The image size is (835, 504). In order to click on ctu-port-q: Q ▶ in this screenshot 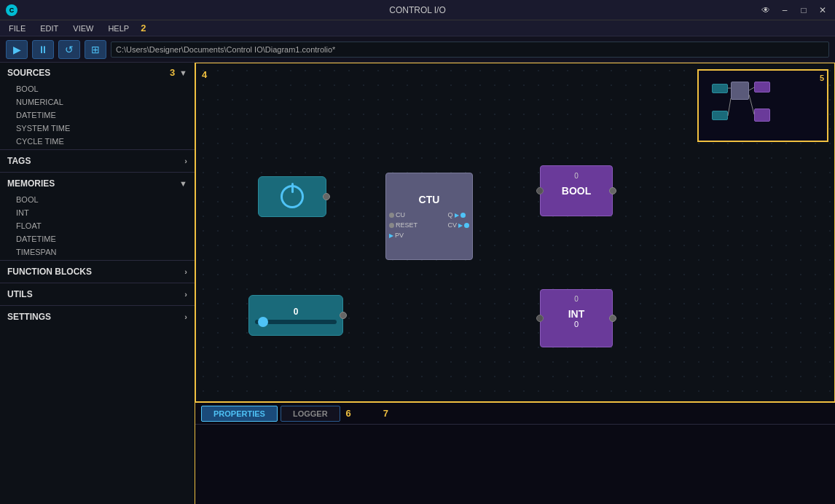, I will do `click(458, 215)`.